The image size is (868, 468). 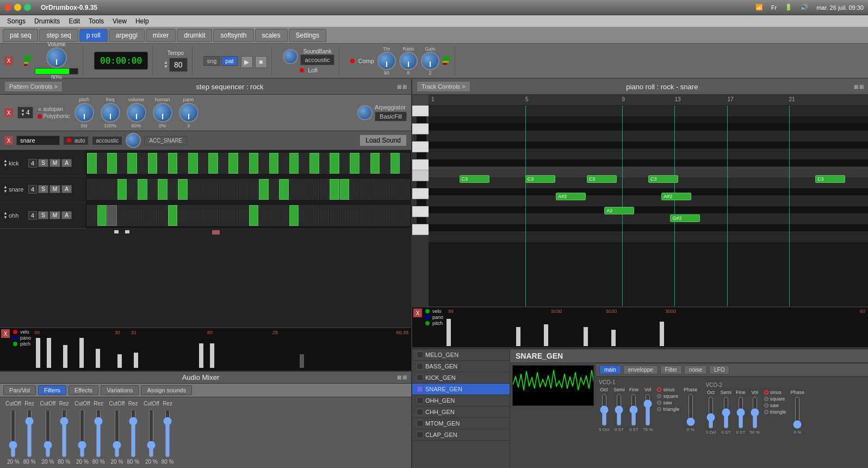 What do you see at coordinates (776, 412) in the screenshot?
I see `vco2-triangle-option: triangle` at bounding box center [776, 412].